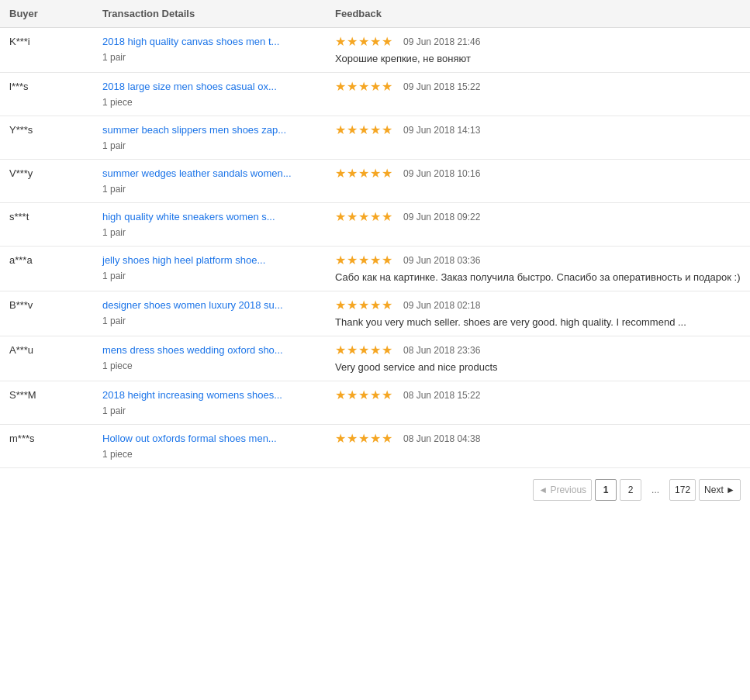 The width and height of the screenshot is (750, 700). I want to click on feedback-comment: Хорошие крепкие, не воняют, so click(538, 59).